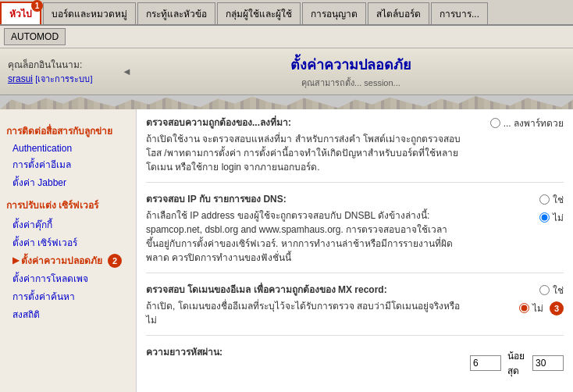 The width and height of the screenshot is (573, 392). Describe the element at coordinates (538, 308) in the screenshot. I see `radio-mx-no-label: ไม่` at that location.